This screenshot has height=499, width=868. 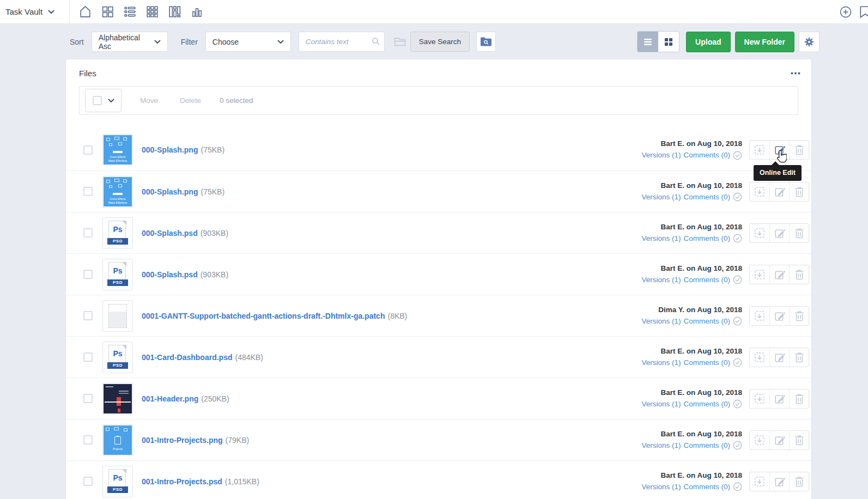 I want to click on sort-select: Alphabetical Asc, so click(x=130, y=41).